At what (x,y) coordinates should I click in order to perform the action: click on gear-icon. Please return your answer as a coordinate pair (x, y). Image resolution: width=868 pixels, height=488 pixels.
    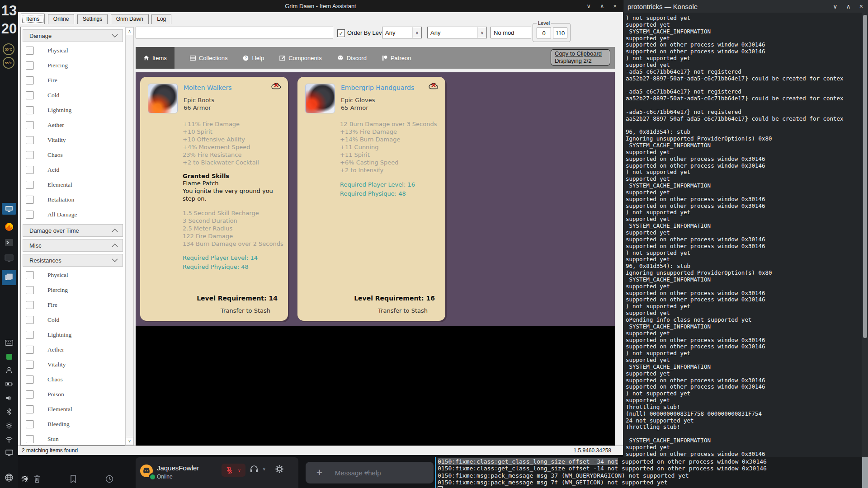
    Looking at the image, I should click on (279, 469).